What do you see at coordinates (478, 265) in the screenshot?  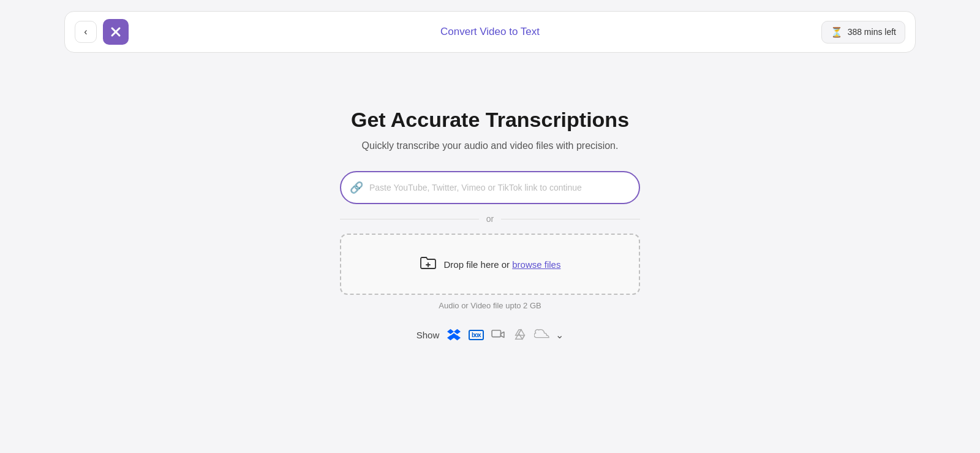 I see `drop-text-prefix: Drop file here or` at bounding box center [478, 265].